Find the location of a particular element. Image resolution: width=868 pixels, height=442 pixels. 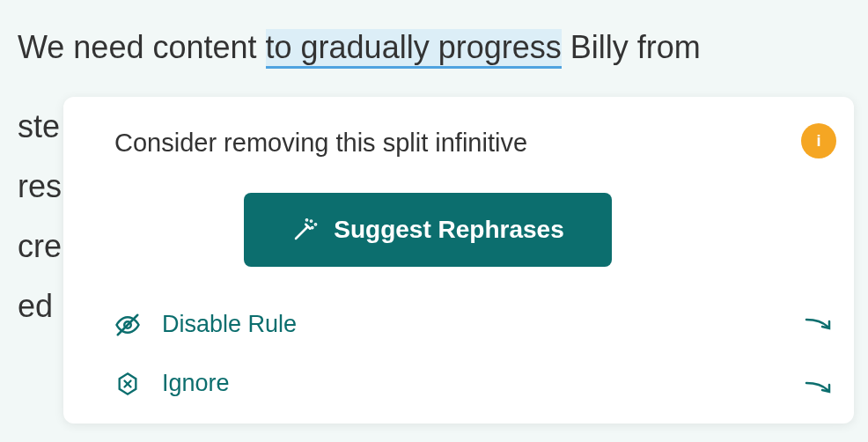

popup-title: Consider removing this split infinitive is located at coordinates (428, 143).